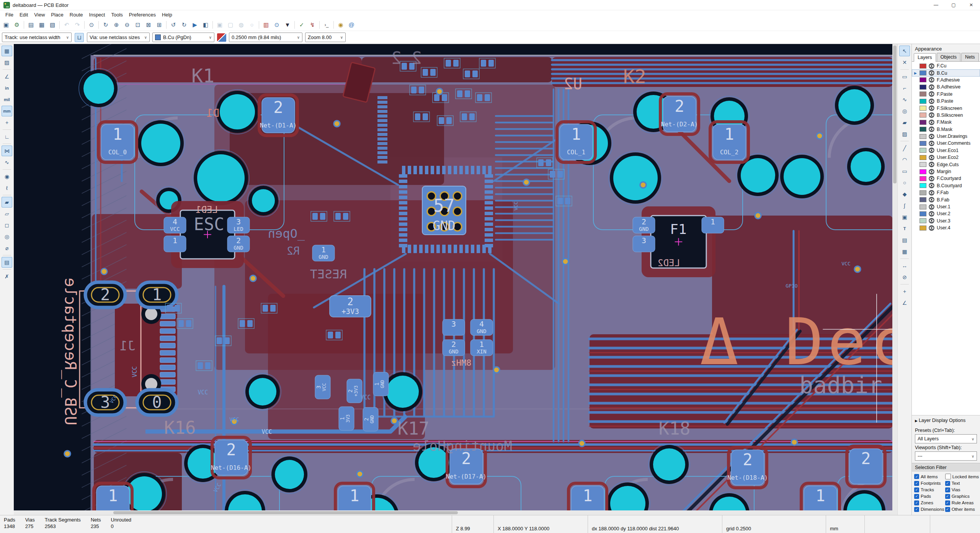 This screenshot has height=533, width=980. What do you see at coordinates (7, 88) in the screenshot?
I see `units-inches-button: in` at bounding box center [7, 88].